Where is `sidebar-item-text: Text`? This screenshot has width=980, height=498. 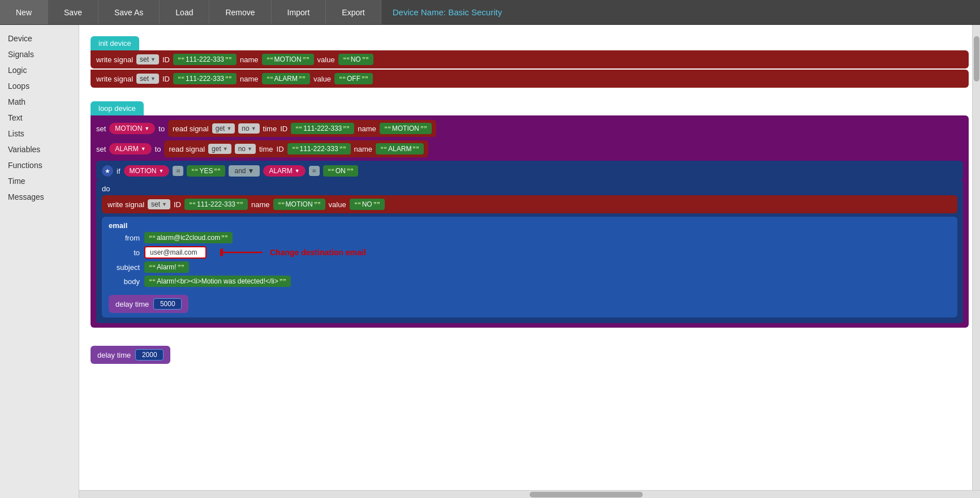 sidebar-item-text: Text is located at coordinates (40, 118).